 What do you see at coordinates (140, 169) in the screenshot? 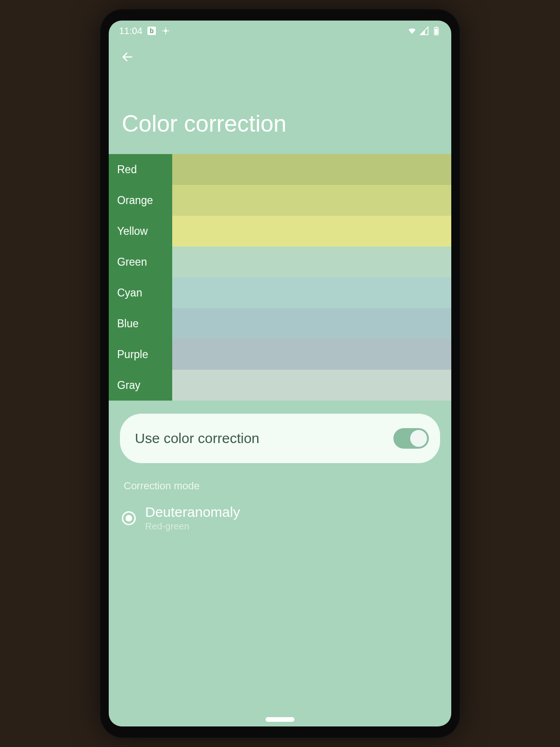
I see `swatch-label: Red` at bounding box center [140, 169].